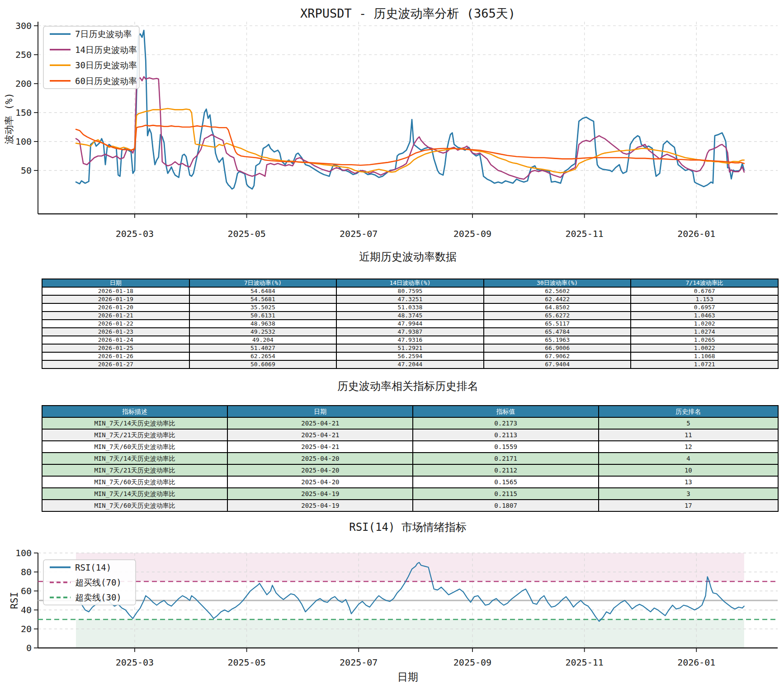 The width and height of the screenshot is (784, 685). What do you see at coordinates (410, 340) in the screenshot?
I see `table-row: 2026-01-2449.20447.931665.19631.0265` at bounding box center [410, 340].